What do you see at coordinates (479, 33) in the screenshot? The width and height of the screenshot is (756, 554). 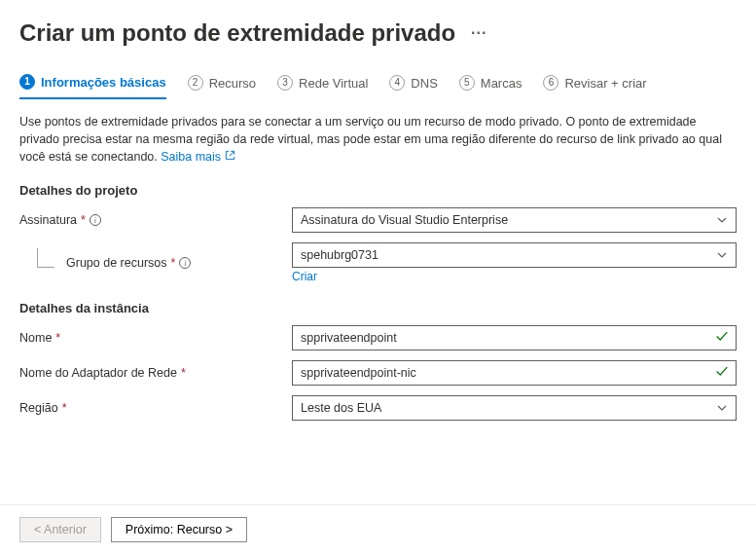 I see `more-menu-icon: ···` at bounding box center [479, 33].